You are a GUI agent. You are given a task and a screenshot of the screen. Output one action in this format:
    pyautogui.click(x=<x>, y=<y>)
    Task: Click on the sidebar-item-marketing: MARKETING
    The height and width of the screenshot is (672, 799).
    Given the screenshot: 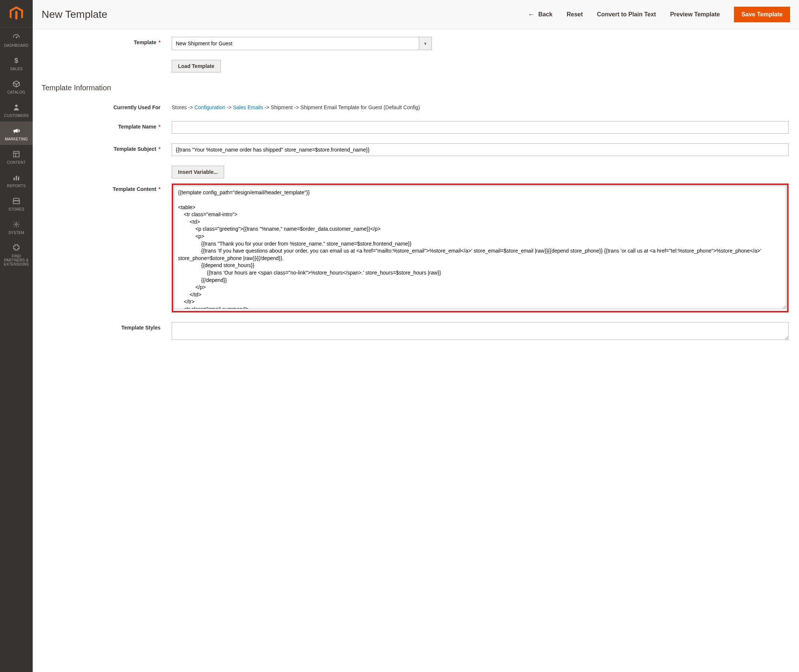 What is the action you would take?
    pyautogui.click(x=16, y=133)
    